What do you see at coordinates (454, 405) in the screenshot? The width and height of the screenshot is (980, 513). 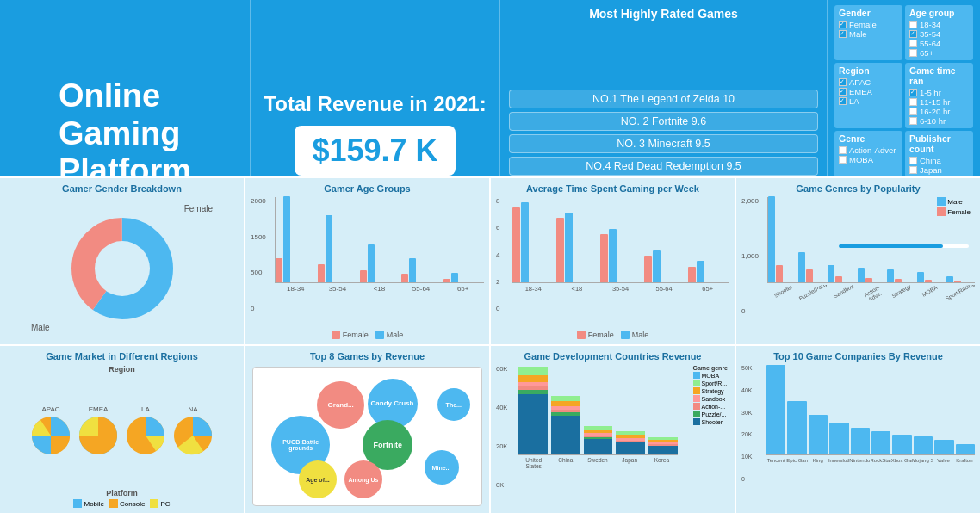 I see `bubble-the: The...` at bounding box center [454, 405].